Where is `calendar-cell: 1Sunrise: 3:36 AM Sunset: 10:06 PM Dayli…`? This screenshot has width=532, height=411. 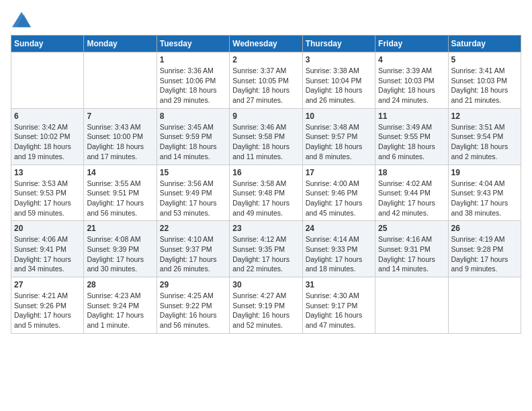
calendar-cell: 1Sunrise: 3:36 AM Sunset: 10:06 PM Dayli… is located at coordinates (193, 81).